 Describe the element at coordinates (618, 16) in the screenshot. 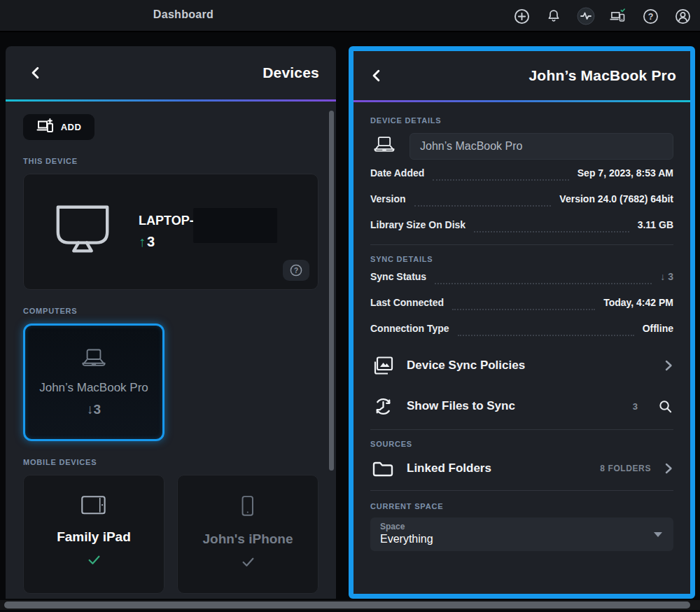

I see `devices-synced-icon` at that location.